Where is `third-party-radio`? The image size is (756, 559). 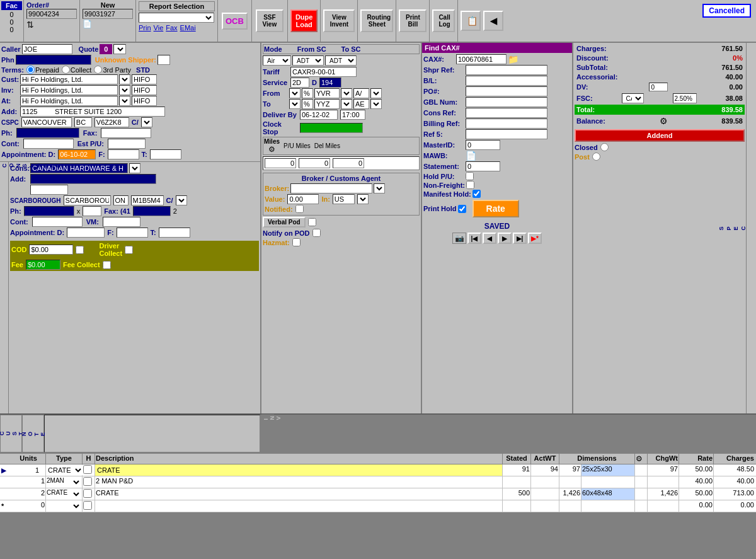 third-party-radio is located at coordinates (98, 69).